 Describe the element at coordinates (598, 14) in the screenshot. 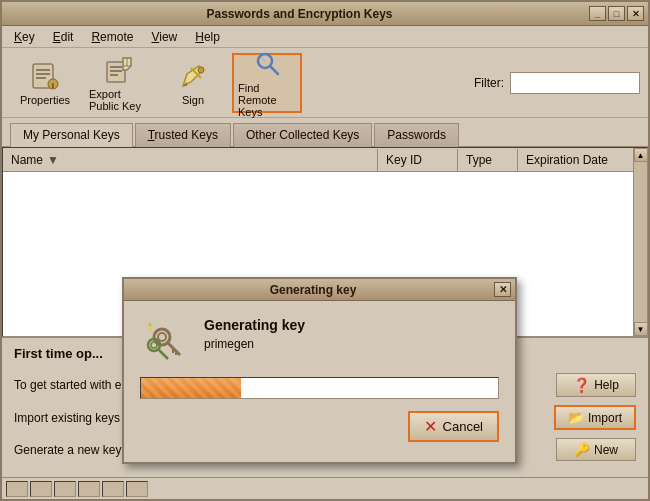

I see `minimize-button: _` at that location.